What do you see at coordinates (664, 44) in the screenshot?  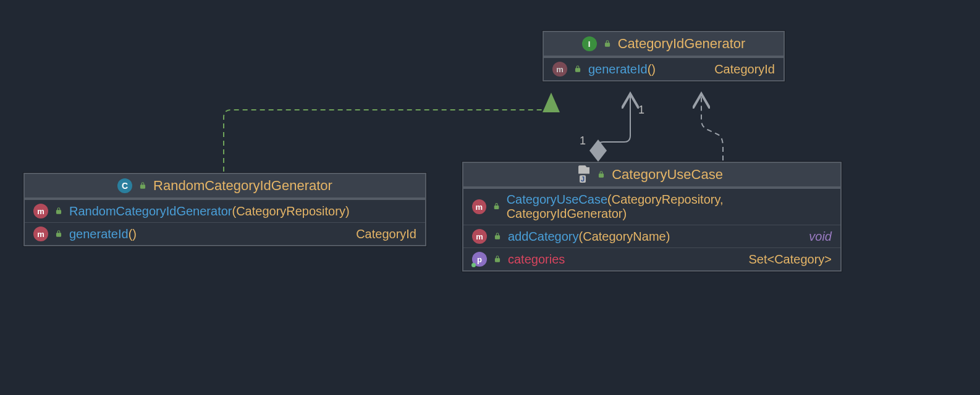 I see `class-header: I CategoryIdGenerator` at bounding box center [664, 44].